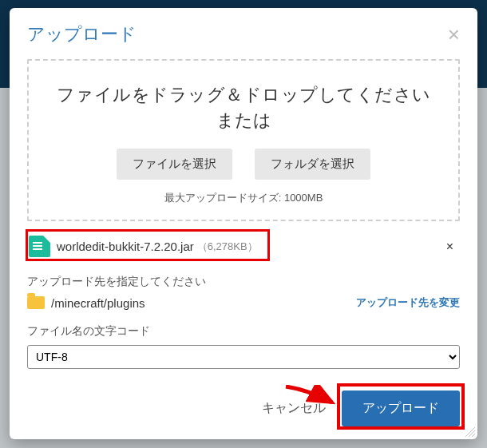 This screenshot has height=448, width=487. Describe the element at coordinates (228, 247) in the screenshot. I see `file-size: （6,278KB）` at that location.